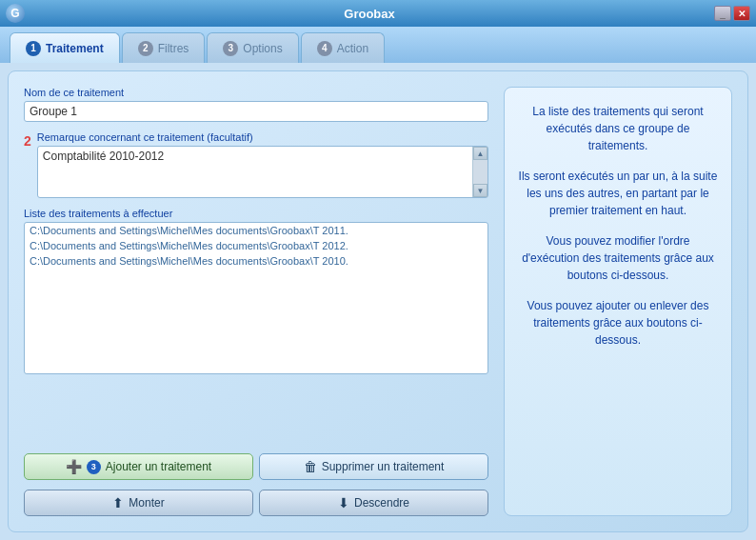 The height and width of the screenshot is (540, 756). I want to click on app-icon: G, so click(15, 13).